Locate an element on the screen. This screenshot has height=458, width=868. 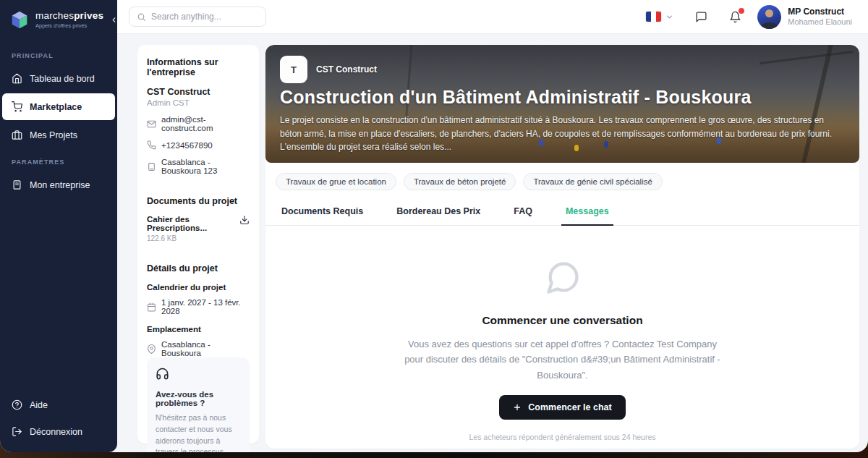
sidebar: marchesprives Appels d'offres privés PRI… is located at coordinates (59, 226).